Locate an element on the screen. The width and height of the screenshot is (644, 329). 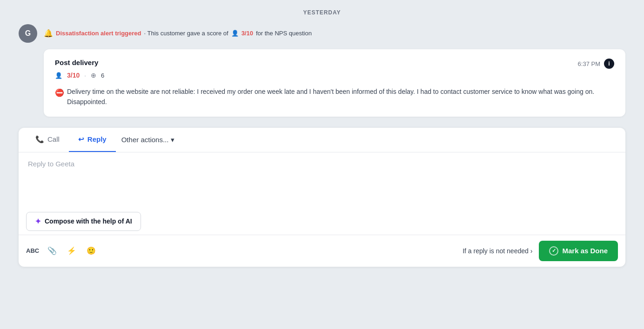
emoji-button: 🙂 is located at coordinates (91, 251).